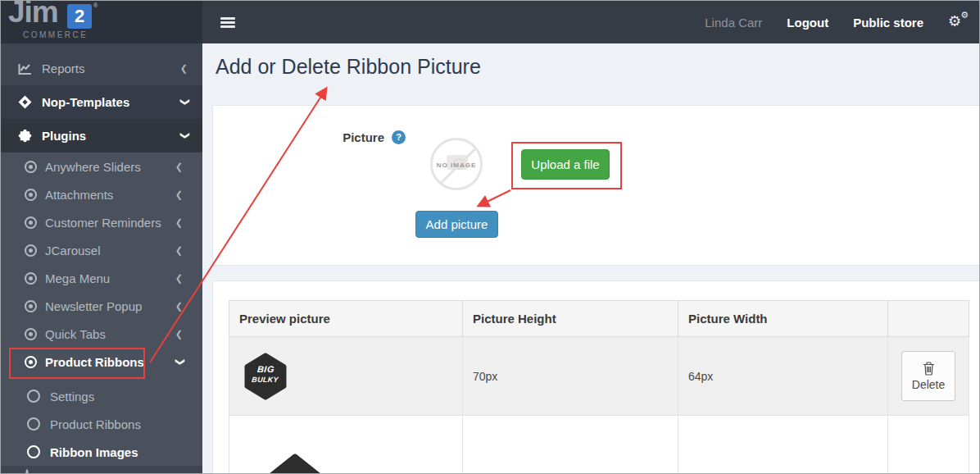  What do you see at coordinates (102, 250) in the screenshot?
I see `sidebar-item-jcarousel: JCarousel ❮` at bounding box center [102, 250].